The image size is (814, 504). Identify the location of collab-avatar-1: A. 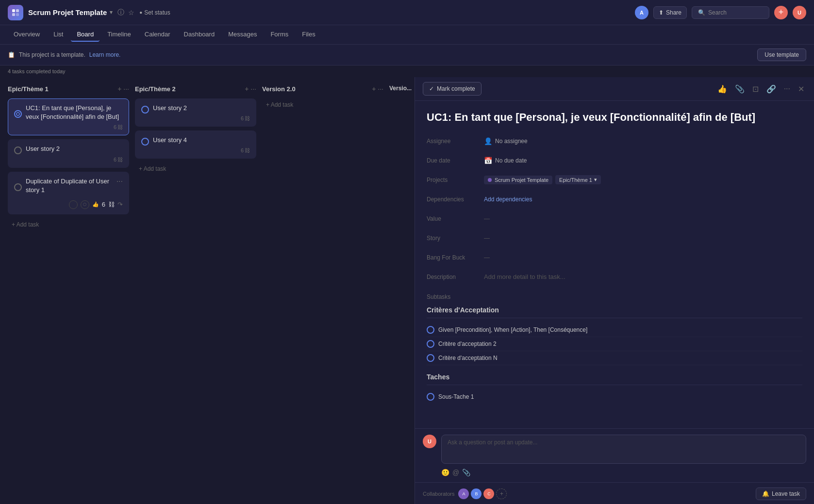
(464, 494).